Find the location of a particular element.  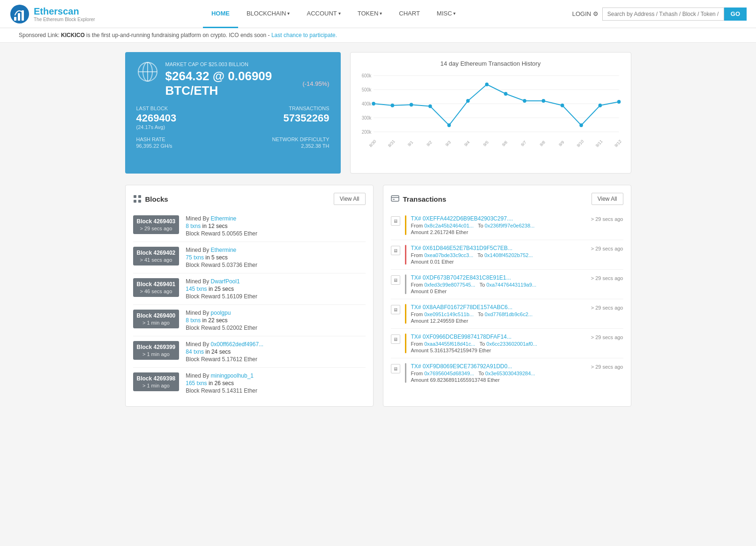

svg-text: 300k is located at coordinates (367, 118).